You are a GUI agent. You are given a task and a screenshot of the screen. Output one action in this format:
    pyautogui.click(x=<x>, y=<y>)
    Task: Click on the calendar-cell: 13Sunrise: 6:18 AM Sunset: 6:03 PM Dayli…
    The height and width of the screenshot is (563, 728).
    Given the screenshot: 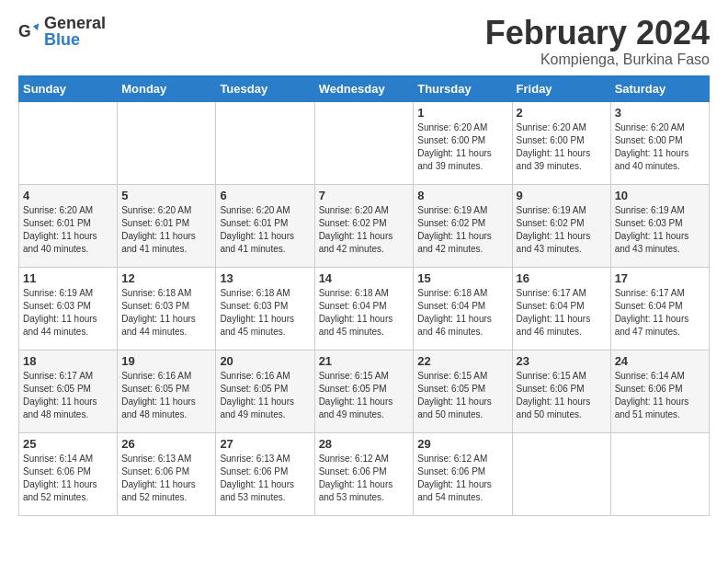 What is the action you would take?
    pyautogui.click(x=265, y=308)
    